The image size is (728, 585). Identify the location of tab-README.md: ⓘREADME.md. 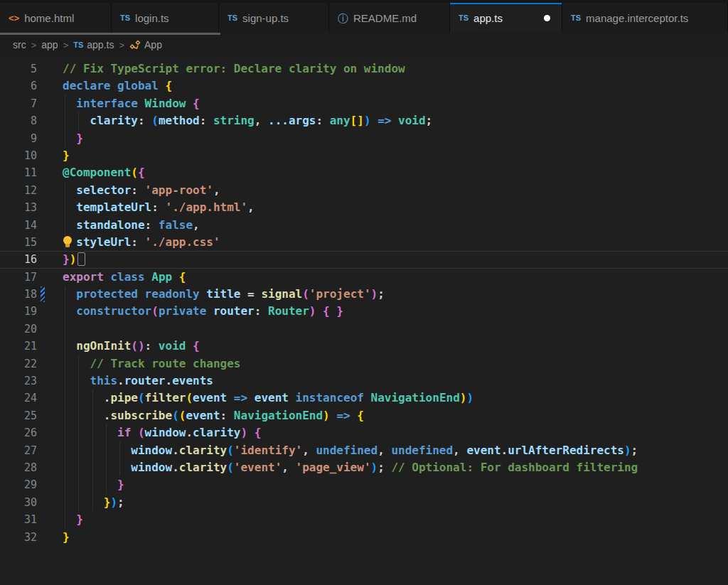
(390, 18).